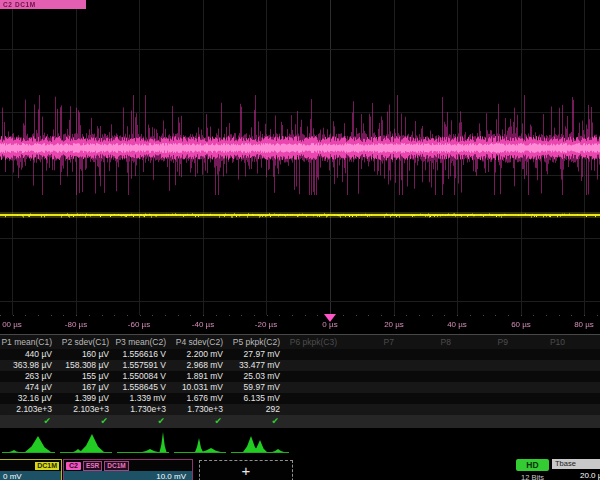 Image resolution: width=600 pixels, height=480 pixels. Describe the element at coordinates (74, 466) in the screenshot. I see `c2-channel-badge: C2` at that location.